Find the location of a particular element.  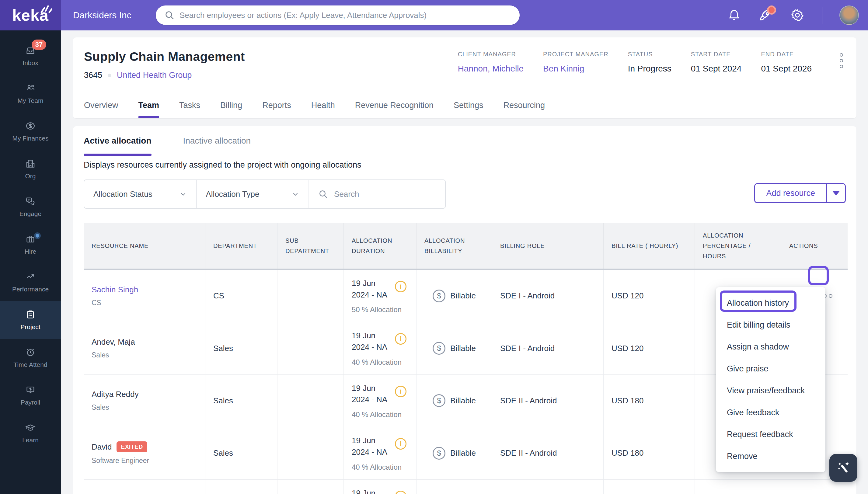

bill-rate-value: USD 120 is located at coordinates (649, 348).